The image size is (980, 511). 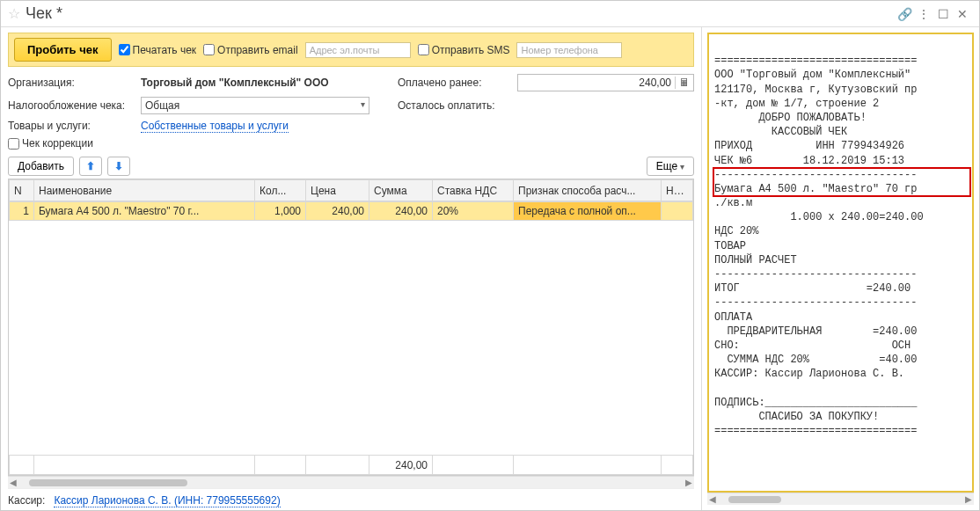 What do you see at coordinates (258, 50) in the screenshot?
I see `send-email-label: Отправить email` at bounding box center [258, 50].